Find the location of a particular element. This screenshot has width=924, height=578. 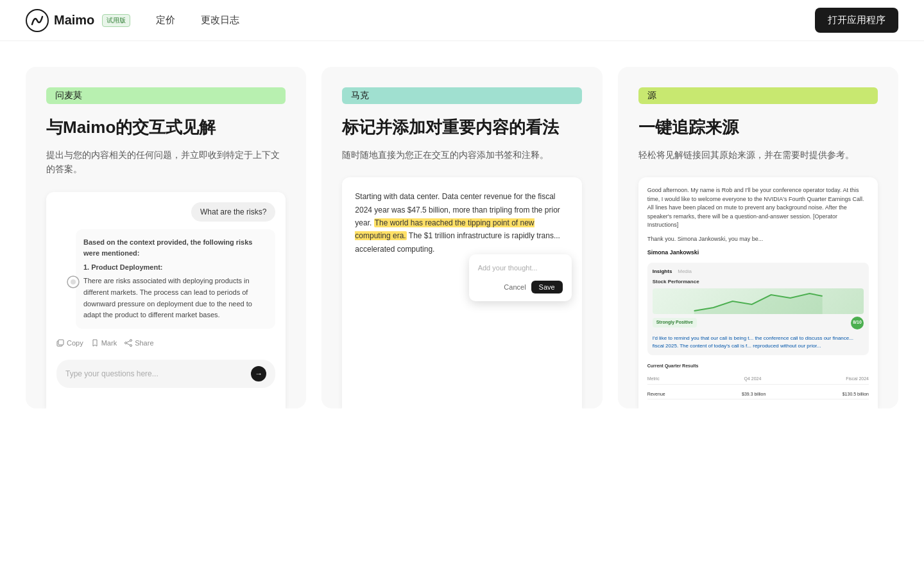

stock-perf-label: Stock Performance is located at coordinates (758, 282).